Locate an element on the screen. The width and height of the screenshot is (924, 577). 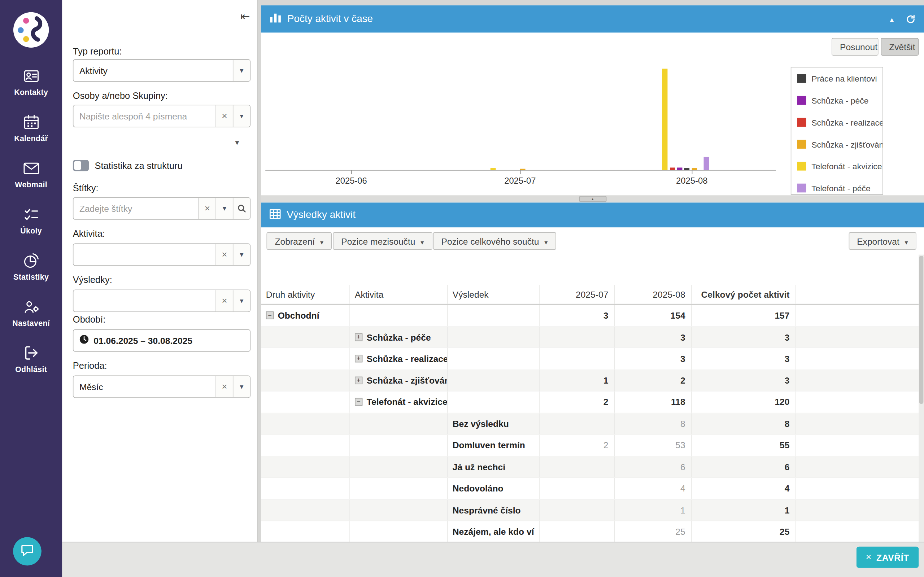
sidebar-item-kontakty: Kontakty is located at coordinates (31, 81).